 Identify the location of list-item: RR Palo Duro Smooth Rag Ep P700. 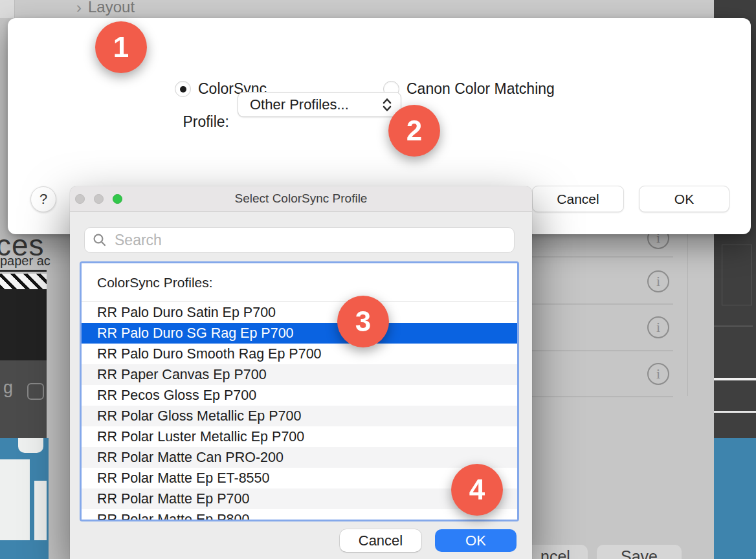
(299, 354).